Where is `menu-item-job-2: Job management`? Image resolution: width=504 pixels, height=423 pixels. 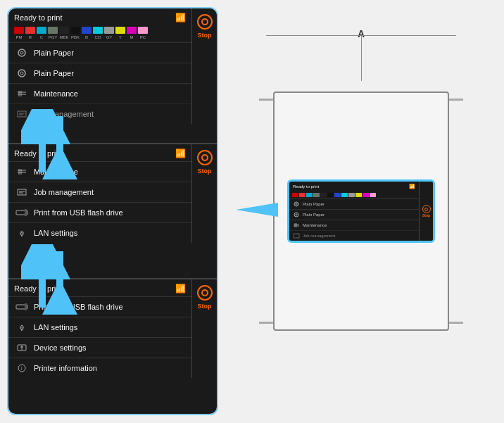 menu-item-job-2: Job management is located at coordinates (100, 191).